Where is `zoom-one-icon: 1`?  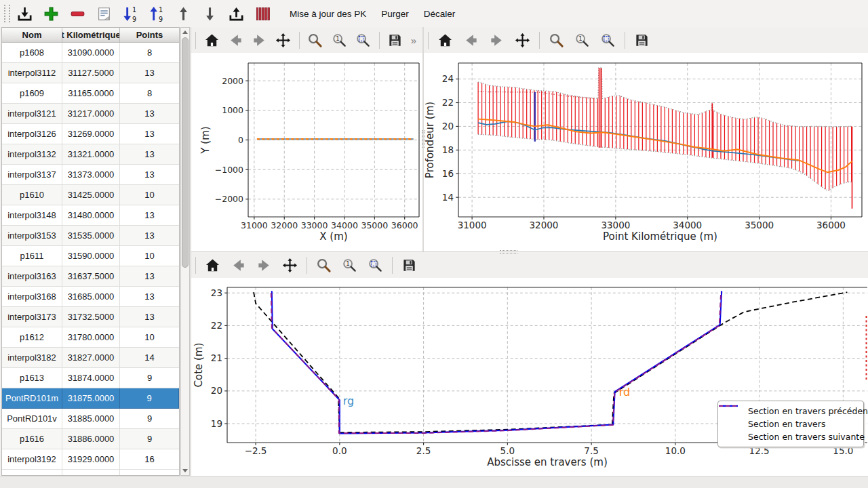
zoom-one-icon: 1 is located at coordinates (339, 41).